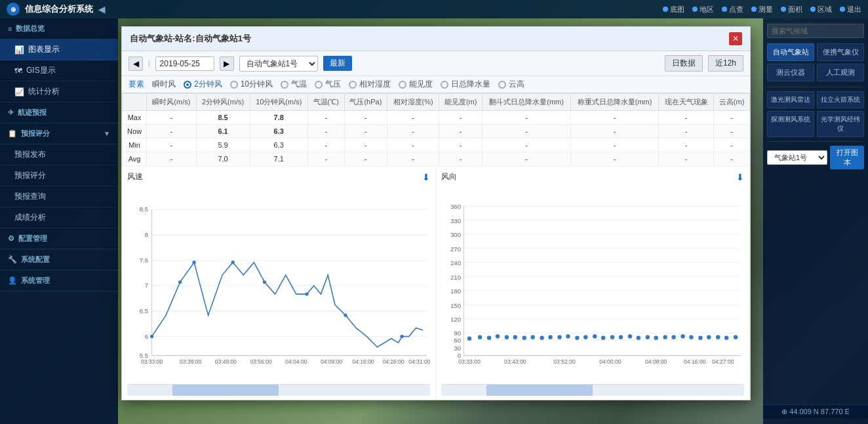 The image size is (868, 424). What do you see at coordinates (460, 118) in the screenshot?
I see `row-max-vis: -` at bounding box center [460, 118].